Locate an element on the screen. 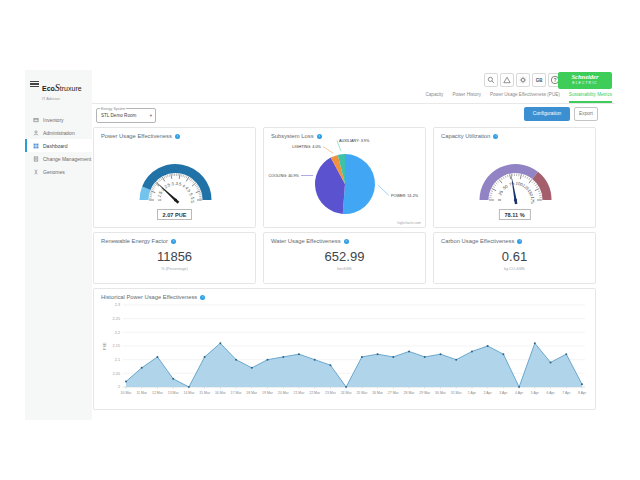 The width and height of the screenshot is (640, 480). svg-text: 2.25 is located at coordinates (116, 319).